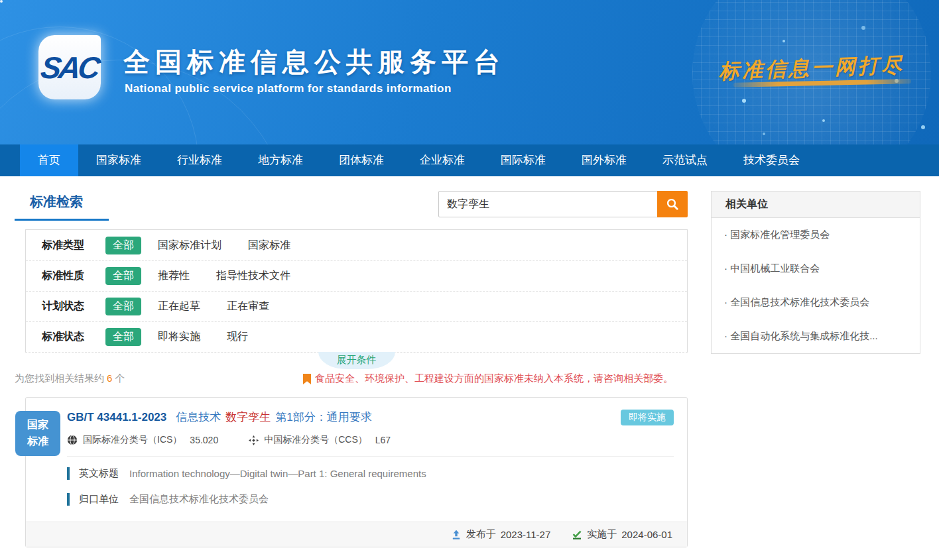  What do you see at coordinates (563, 204) in the screenshot?
I see `search-group` at bounding box center [563, 204].